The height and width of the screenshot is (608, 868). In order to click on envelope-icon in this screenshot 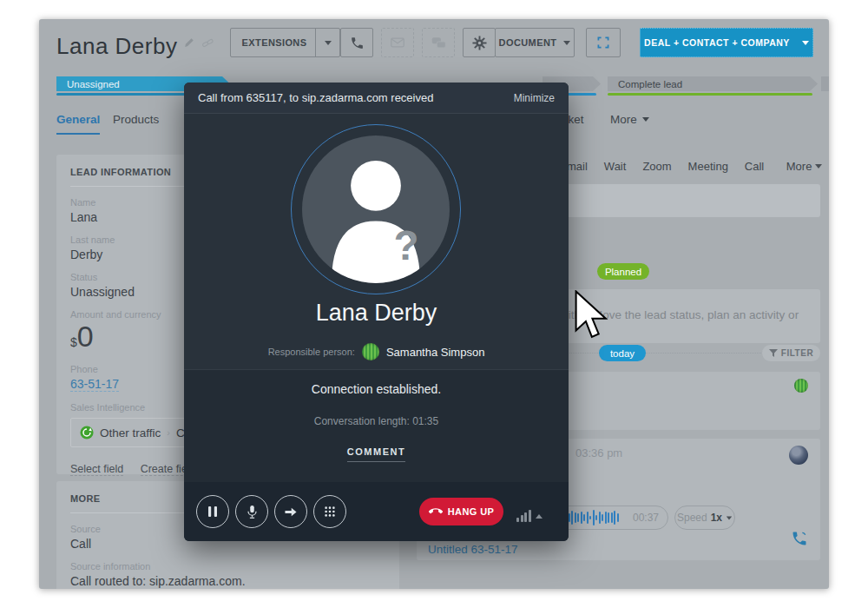, I will do `click(398, 43)`.